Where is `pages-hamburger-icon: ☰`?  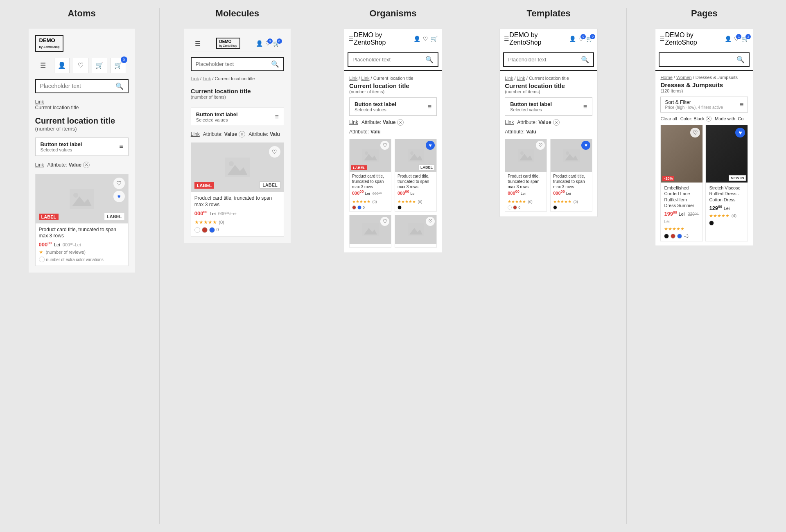
pages-hamburger-icon: ☰ is located at coordinates (662, 39).